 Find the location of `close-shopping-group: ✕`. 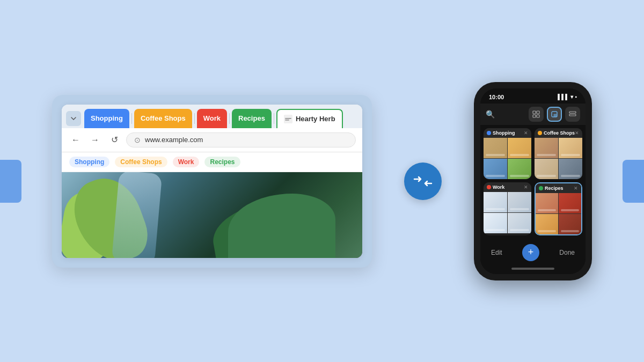

close-shopping-group: ✕ is located at coordinates (526, 133).